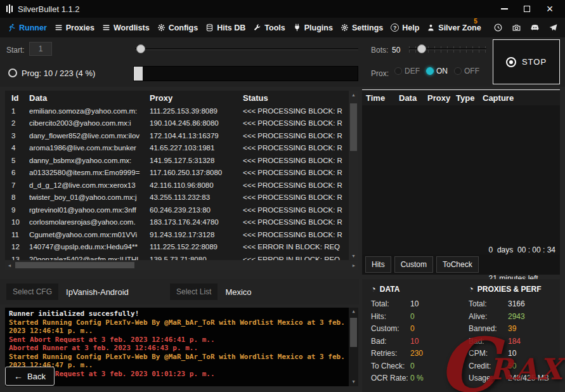  I want to click on scroll-right-icon: ►, so click(354, 265).